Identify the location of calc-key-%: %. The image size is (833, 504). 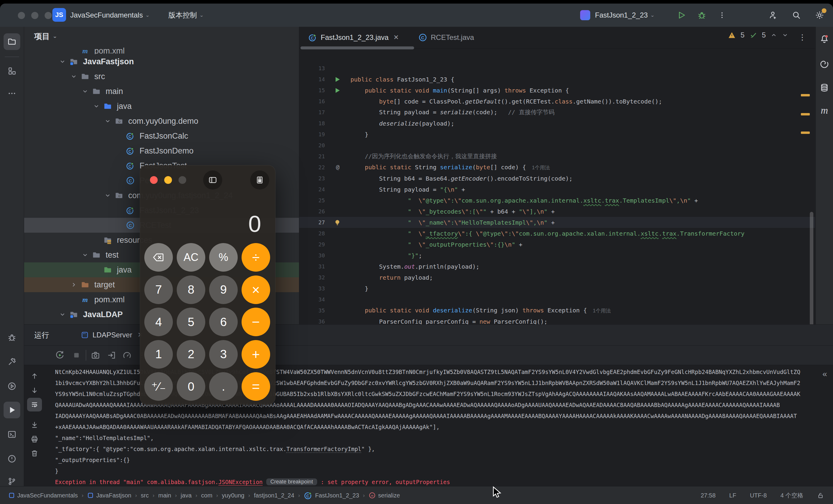
(223, 258).